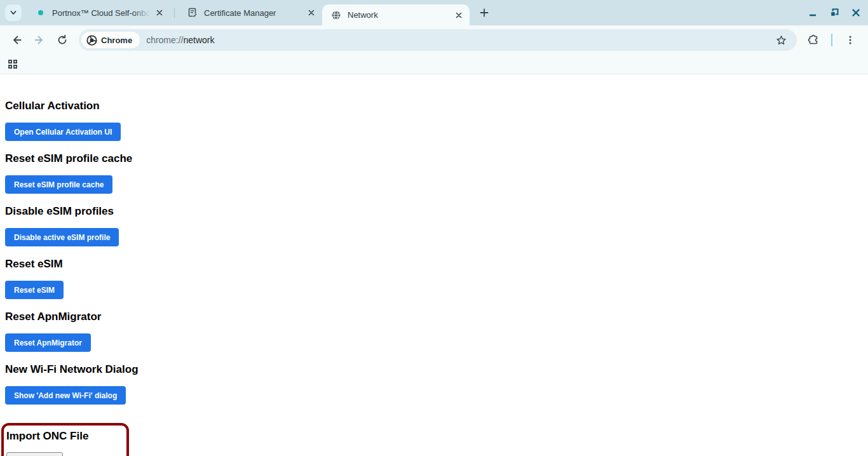  I want to click on chevron-down-icon, so click(13, 13).